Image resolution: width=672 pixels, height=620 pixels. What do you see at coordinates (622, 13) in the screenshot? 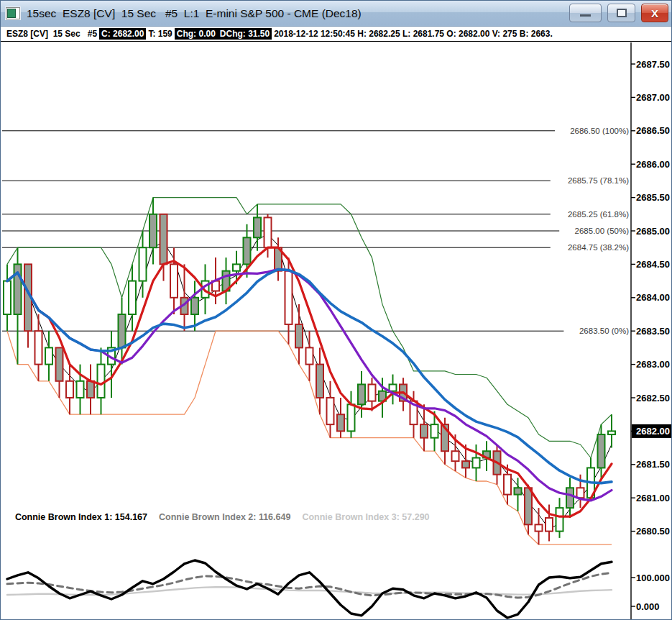
I see `maximize-icon` at bounding box center [622, 13].